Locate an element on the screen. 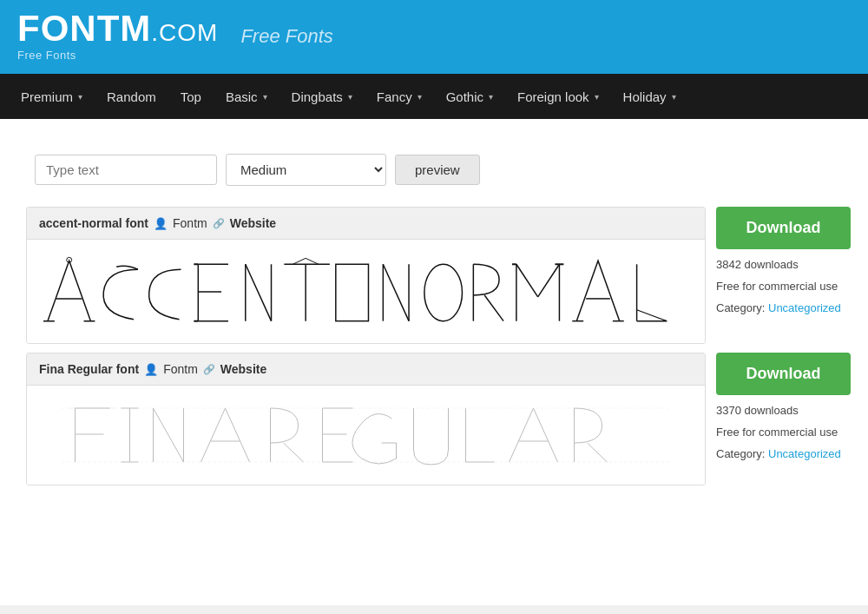  nav-label-random: Random is located at coordinates (132, 97).